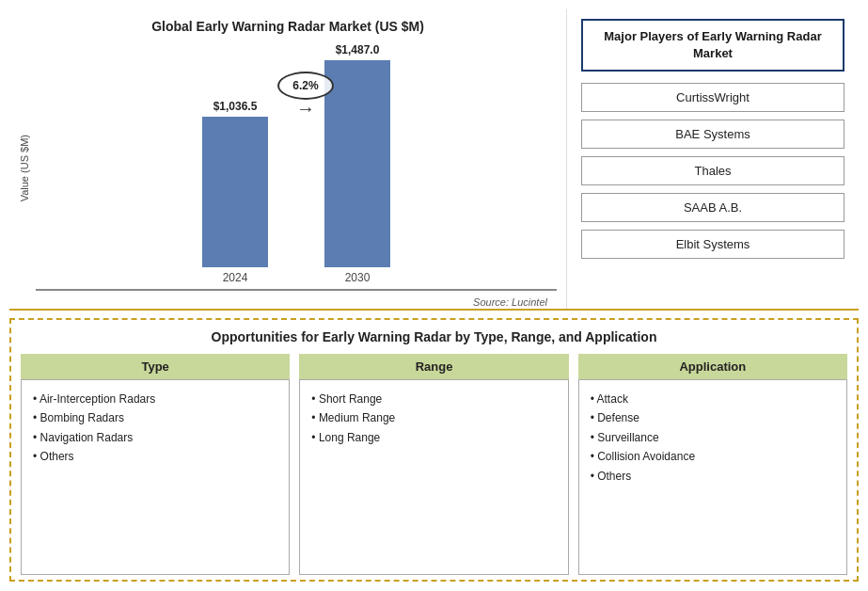 The height and width of the screenshot is (591, 868). Describe the element at coordinates (155, 477) in the screenshot. I see `type-body: Air-Interception Radars Bombing Radars N…` at that location.